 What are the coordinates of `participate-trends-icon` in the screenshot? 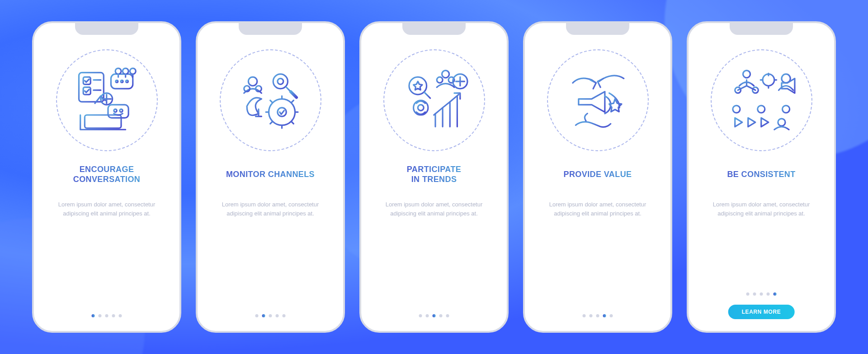 It's located at (434, 100).